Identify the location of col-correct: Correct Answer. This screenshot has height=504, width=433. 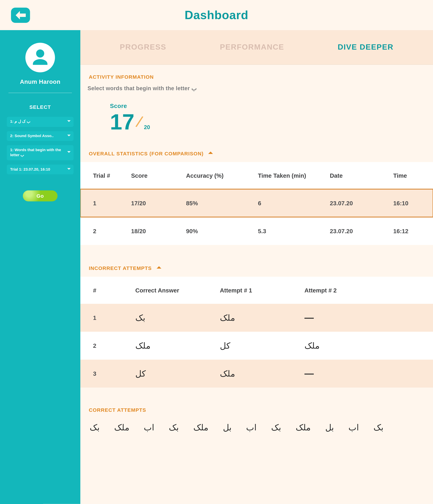
(177, 290).